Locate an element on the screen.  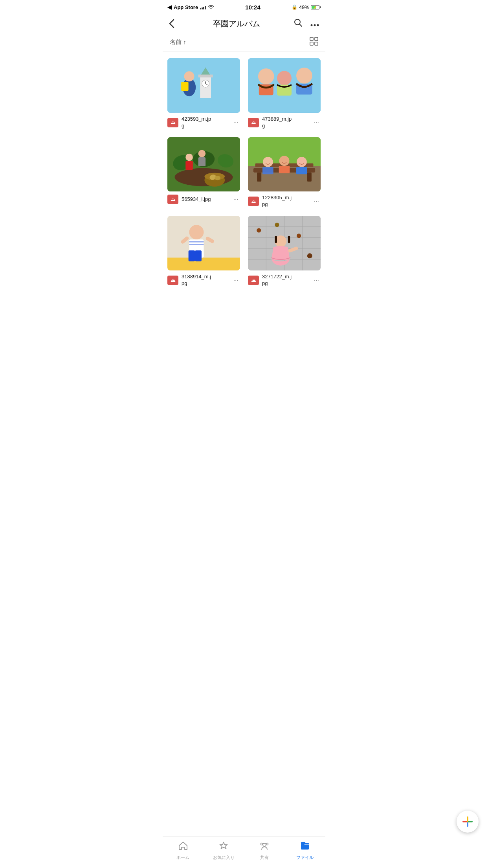
photo-meta: ⛰ 1228305_m.jpg ··· is located at coordinates (284, 201).